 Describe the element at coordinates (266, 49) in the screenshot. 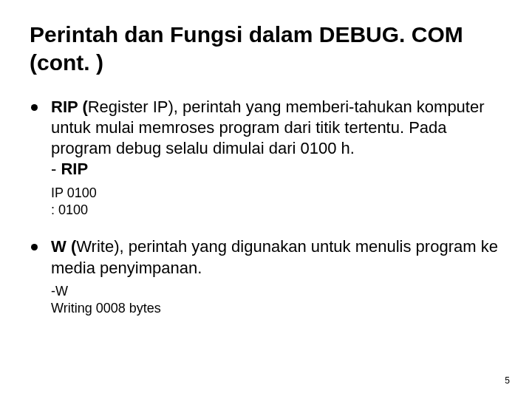

I see `slide-title: Perintah dan Fungsi dalam DEBUG. COM (co…` at that location.